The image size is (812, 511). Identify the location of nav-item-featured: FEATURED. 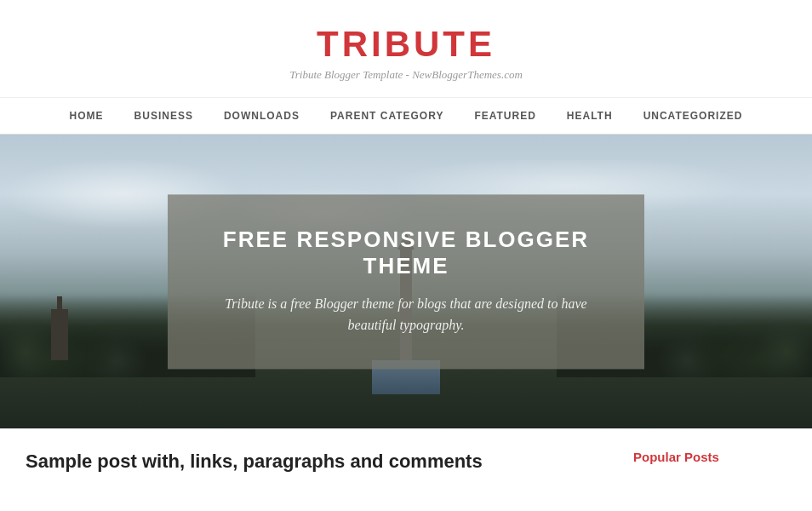
(505, 116).